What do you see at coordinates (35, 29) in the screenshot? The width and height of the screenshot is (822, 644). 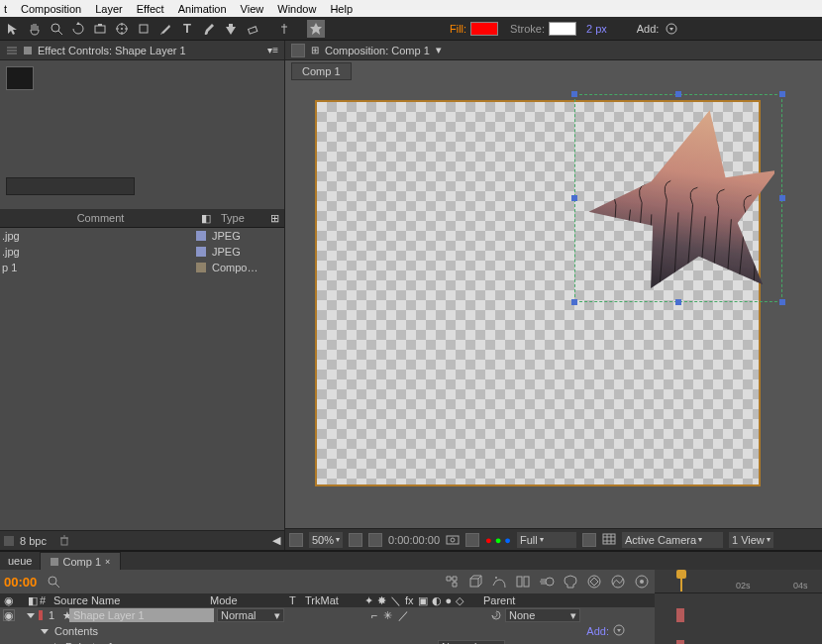 I see `hand-tool-icon` at bounding box center [35, 29].